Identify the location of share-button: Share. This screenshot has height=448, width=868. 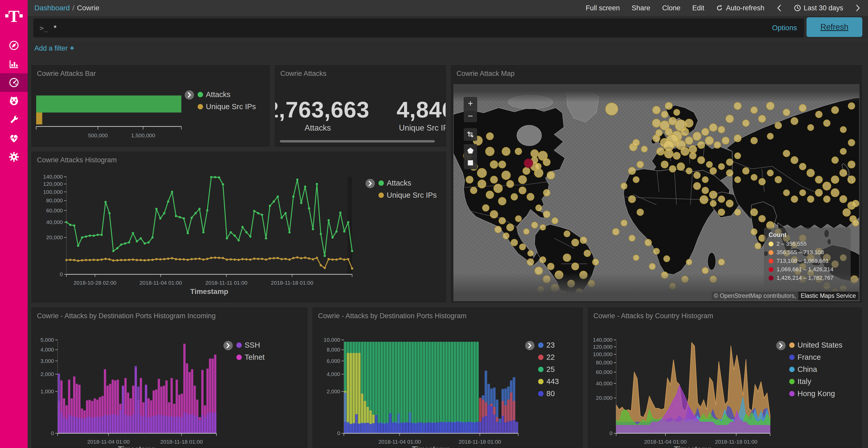
(641, 8).